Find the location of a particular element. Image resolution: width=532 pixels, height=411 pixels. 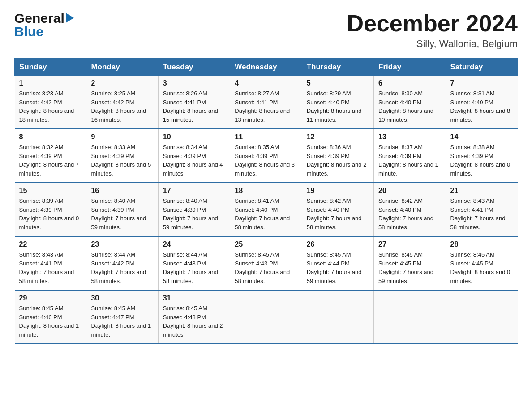

week-row-4: 22 Sunrise: 8:43 AMSunset: 4:41 PMDaylig… is located at coordinates (266, 263).